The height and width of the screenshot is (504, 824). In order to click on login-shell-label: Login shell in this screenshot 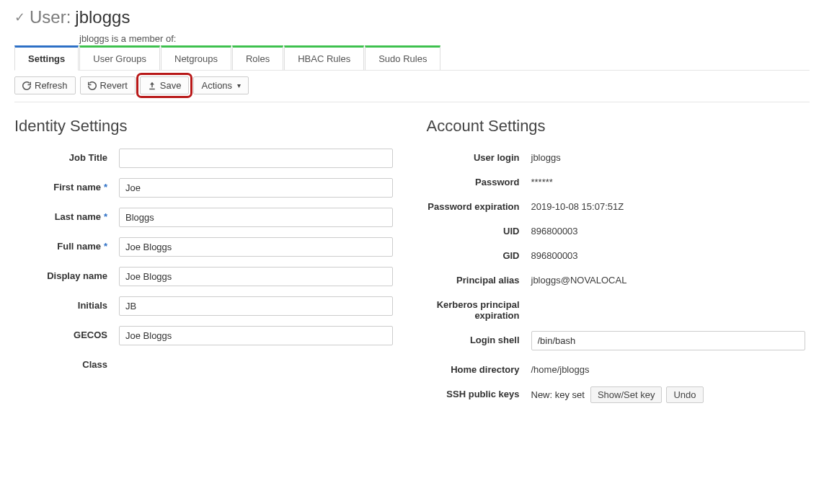, I will do `click(479, 338)`.